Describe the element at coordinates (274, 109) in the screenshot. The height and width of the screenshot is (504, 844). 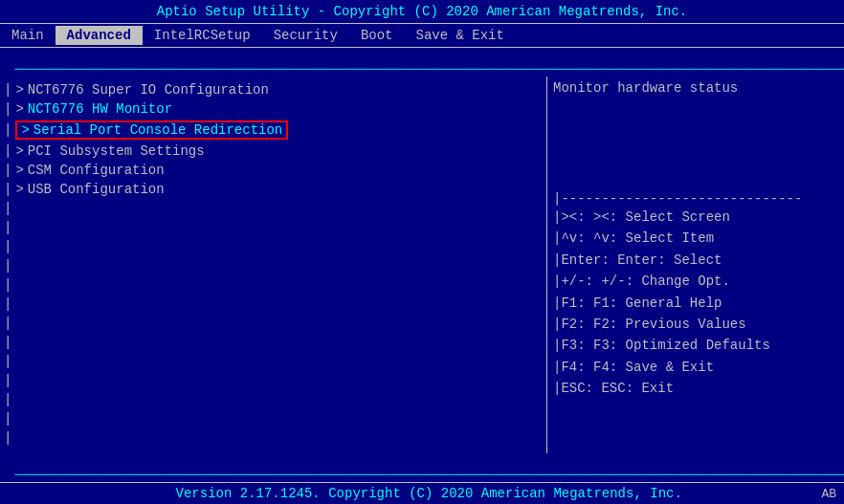
I see `menu-item-nct6776-hw-monitor: | > NCT6776 HW Monitor` at that location.